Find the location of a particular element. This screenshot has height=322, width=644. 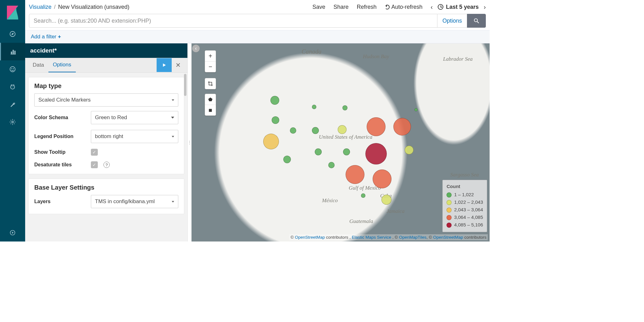

show-tooltip-checkbox: ✓ is located at coordinates (94, 152).